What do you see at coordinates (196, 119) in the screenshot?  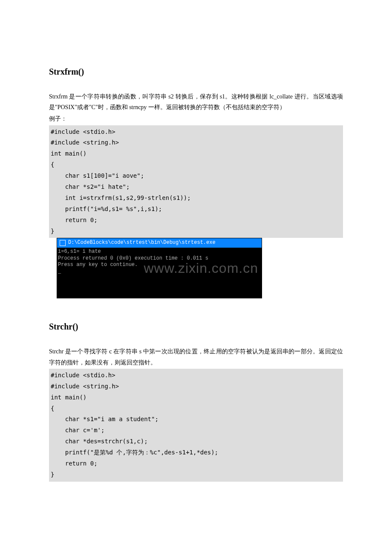 I see `example-label: 例子：` at bounding box center [196, 119].